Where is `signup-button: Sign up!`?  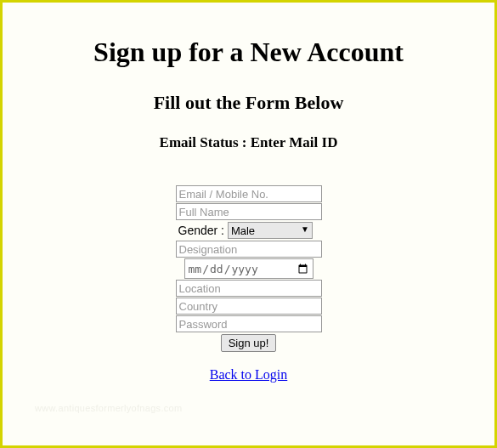
signup-button: Sign up! is located at coordinates (249, 343).